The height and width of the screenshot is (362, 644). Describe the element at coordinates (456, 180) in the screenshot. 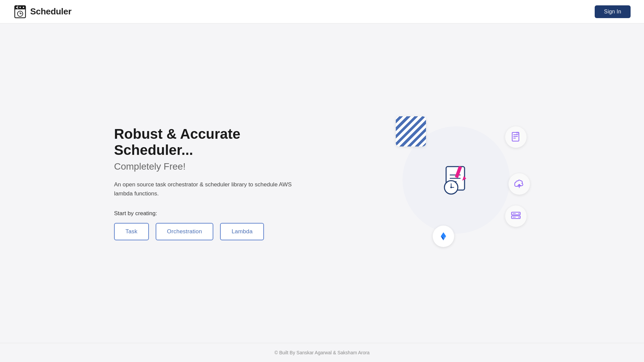

I see `center-scheduler-icon` at that location.